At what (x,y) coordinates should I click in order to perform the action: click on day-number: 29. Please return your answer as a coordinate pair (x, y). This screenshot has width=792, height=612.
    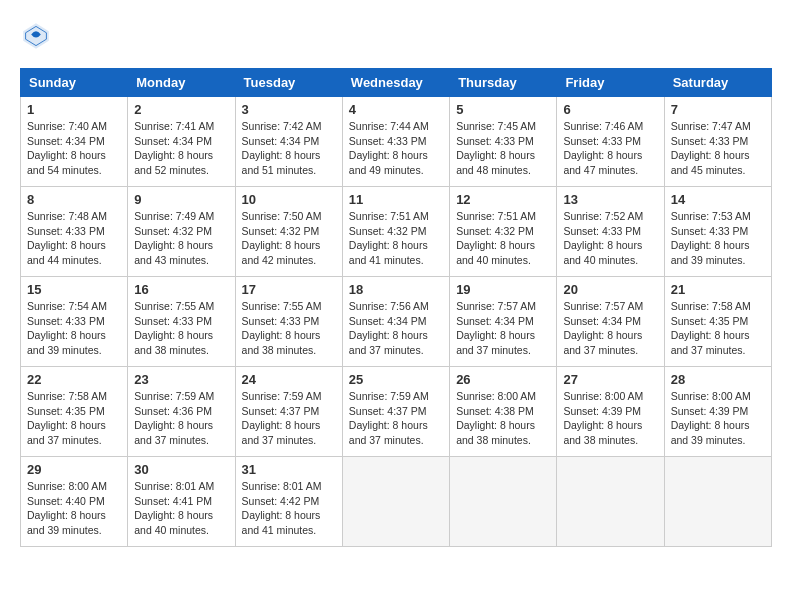
    Looking at the image, I should click on (74, 470).